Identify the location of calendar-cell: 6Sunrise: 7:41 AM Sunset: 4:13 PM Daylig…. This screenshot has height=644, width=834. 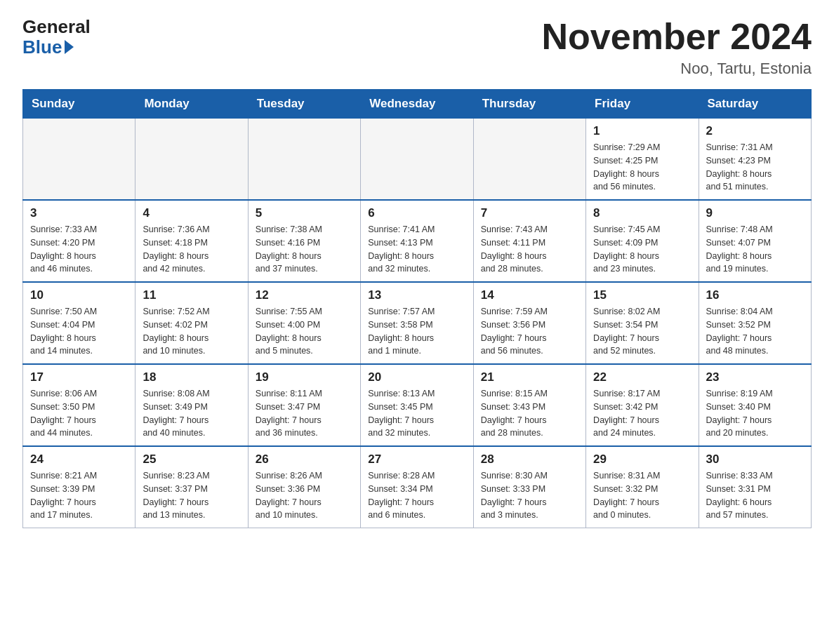
(417, 241).